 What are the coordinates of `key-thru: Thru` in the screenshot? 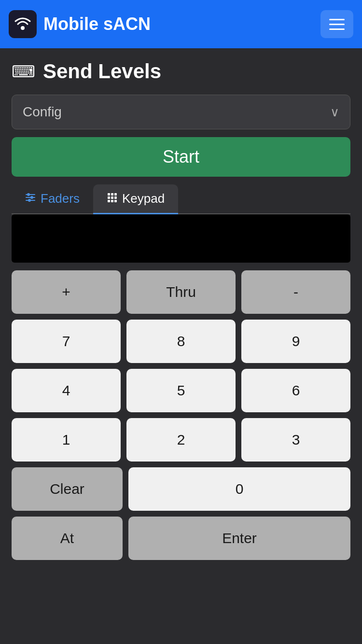 It's located at (181, 292).